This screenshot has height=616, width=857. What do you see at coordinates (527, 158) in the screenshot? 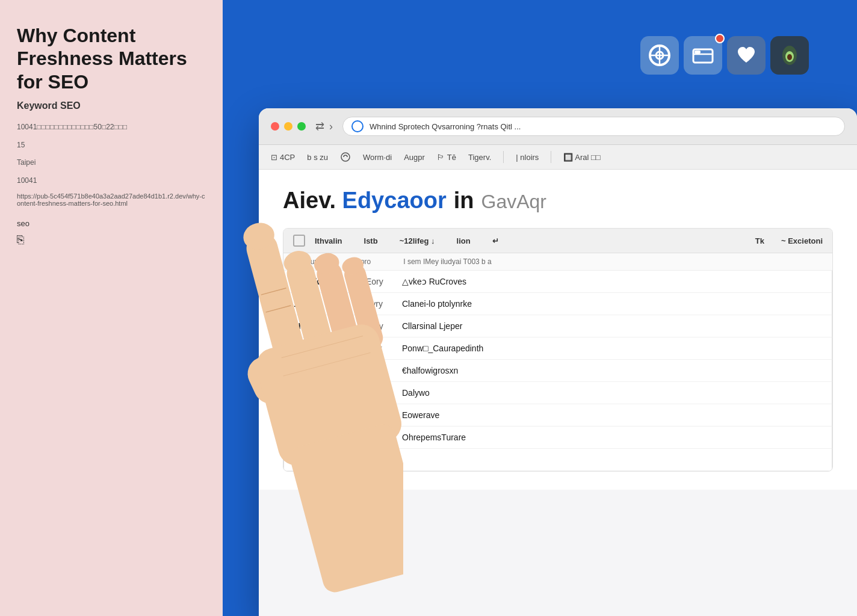
I see `toolbar-item-nloirs: | nloirs` at bounding box center [527, 158].